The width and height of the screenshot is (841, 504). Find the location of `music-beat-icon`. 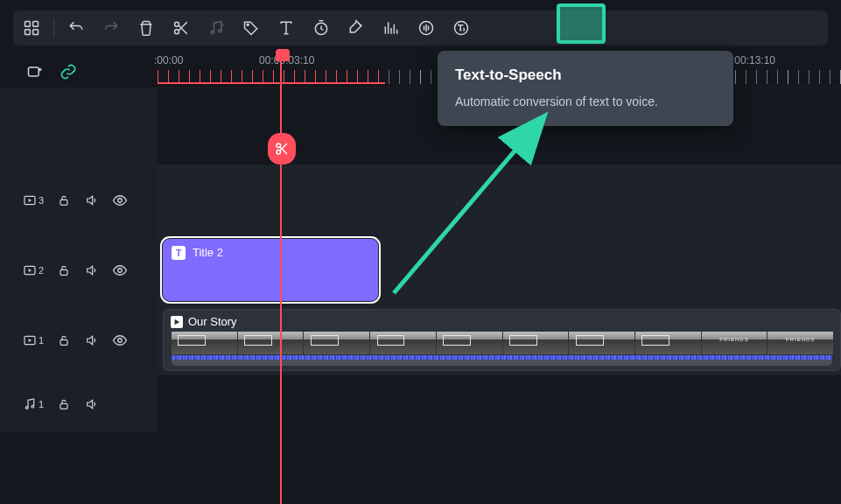

music-beat-icon is located at coordinates (216, 28).